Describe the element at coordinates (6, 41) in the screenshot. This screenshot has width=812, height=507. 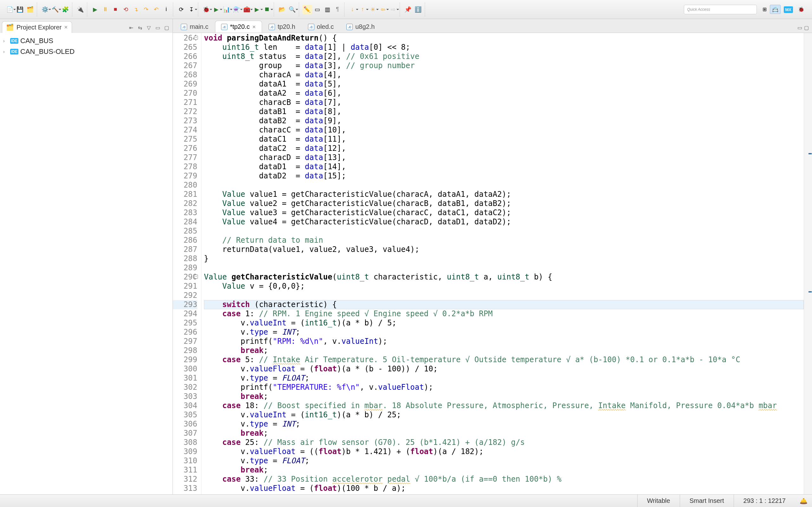
I see `chevron-right-icon: ›` at that location.